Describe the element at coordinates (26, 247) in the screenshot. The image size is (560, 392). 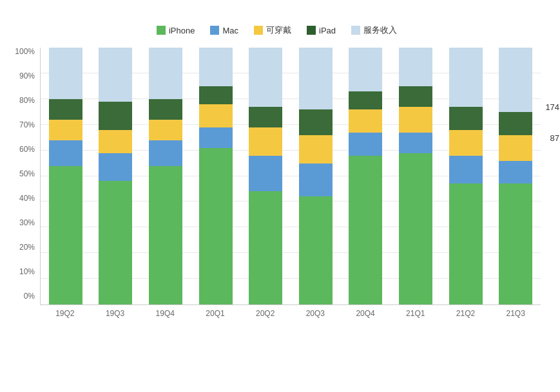
I see `y-axis-label: 20%` at that location.